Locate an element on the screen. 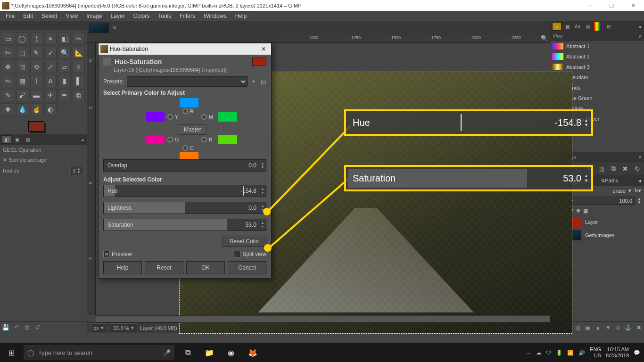 This screenshot has height=362, width=644. tool-scale: ⤢ is located at coordinates (50, 67).